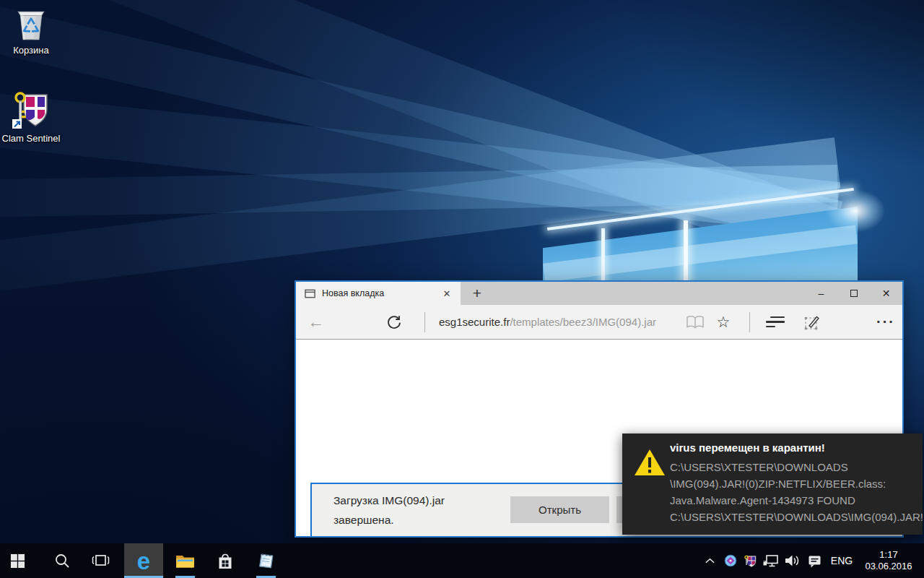 This screenshot has height=578, width=924. Describe the element at coordinates (796, 492) in the screenshot. I see `notification-body: C:\USERS\XTESTER\DOWNLOADS \IMG(094).JAR…` at that location.